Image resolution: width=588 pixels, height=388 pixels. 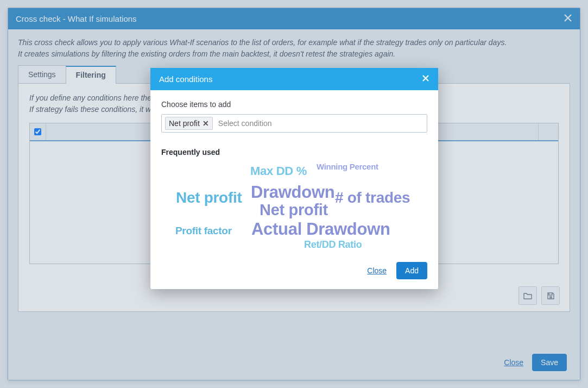 I want to click on cloud-tag-winningPct: Winning Percent, so click(x=347, y=166).